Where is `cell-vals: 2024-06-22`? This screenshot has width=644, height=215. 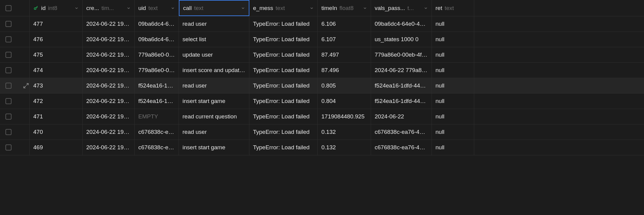 cell-vals: 2024-06-22 is located at coordinates (401, 117).